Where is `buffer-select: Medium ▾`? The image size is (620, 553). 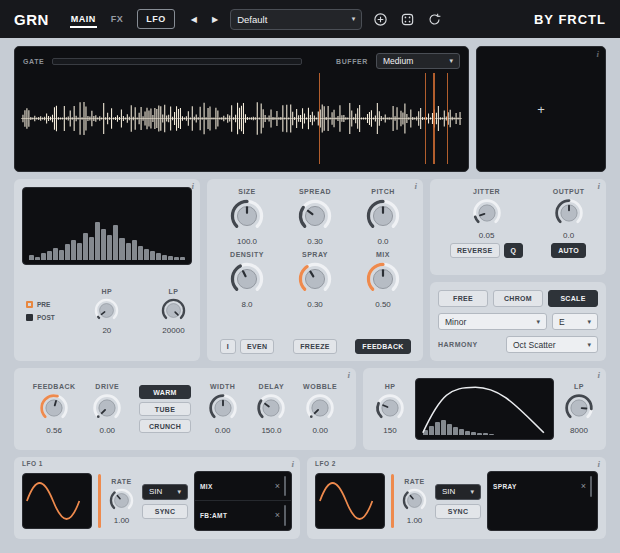 buffer-select: Medium ▾ is located at coordinates (418, 61).